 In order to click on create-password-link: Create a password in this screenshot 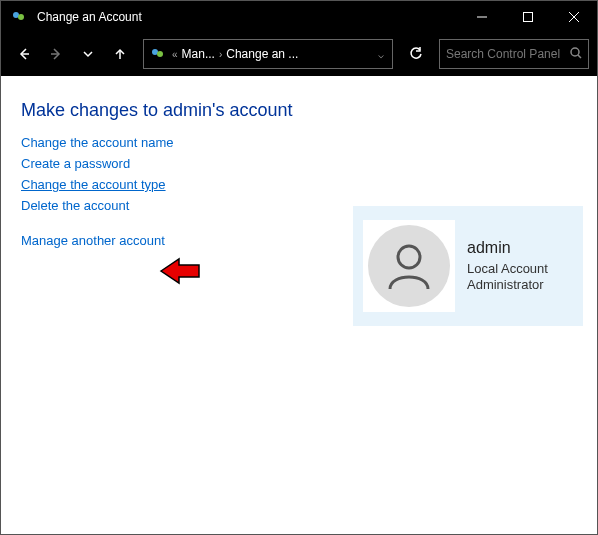, I will do `click(191, 164)`.